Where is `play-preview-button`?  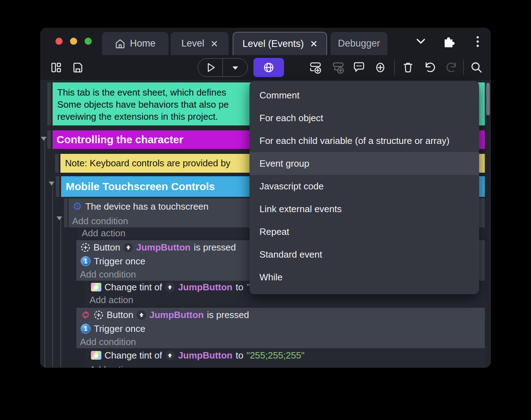
play-preview-button is located at coordinates (210, 68).